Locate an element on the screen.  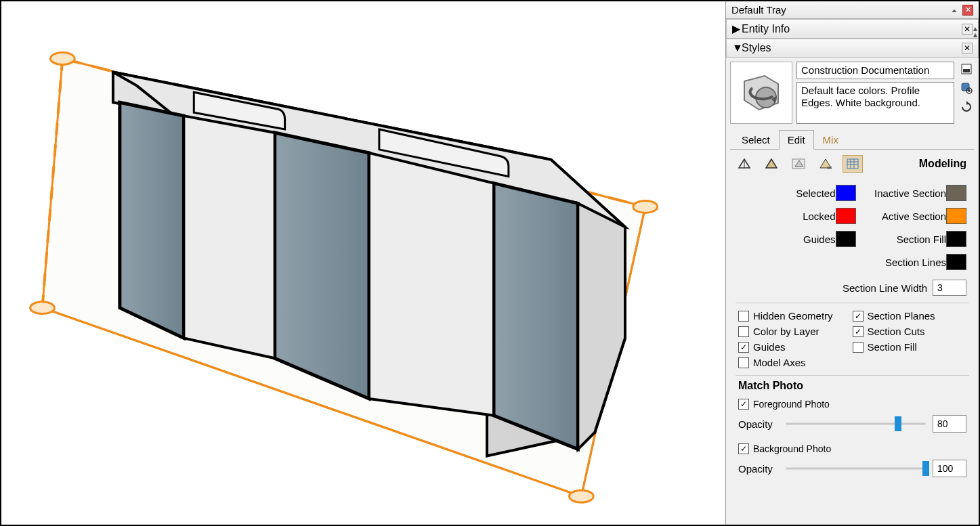
inactive-section-color-swatch is located at coordinates (956, 193).